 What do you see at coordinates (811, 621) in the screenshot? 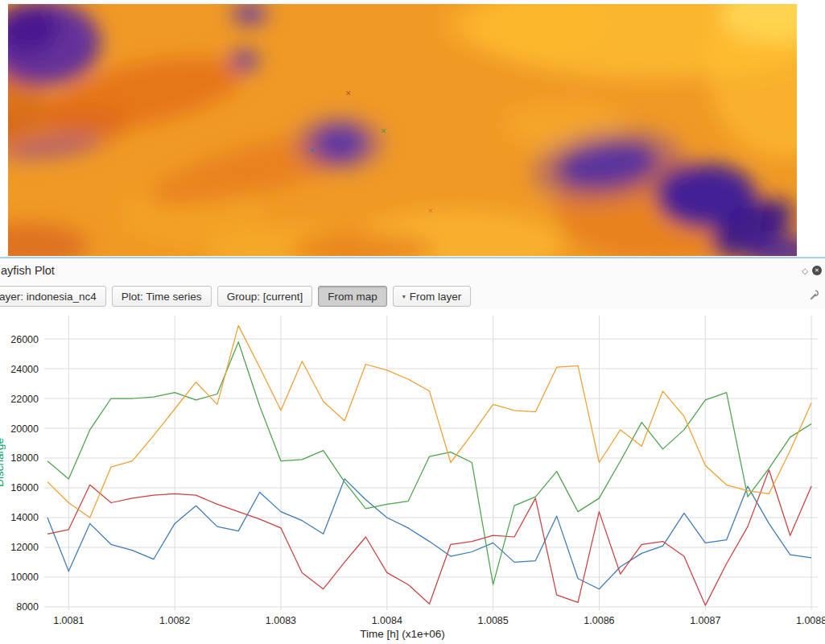
I see `x-tick-label: 1.0088` at bounding box center [811, 621].